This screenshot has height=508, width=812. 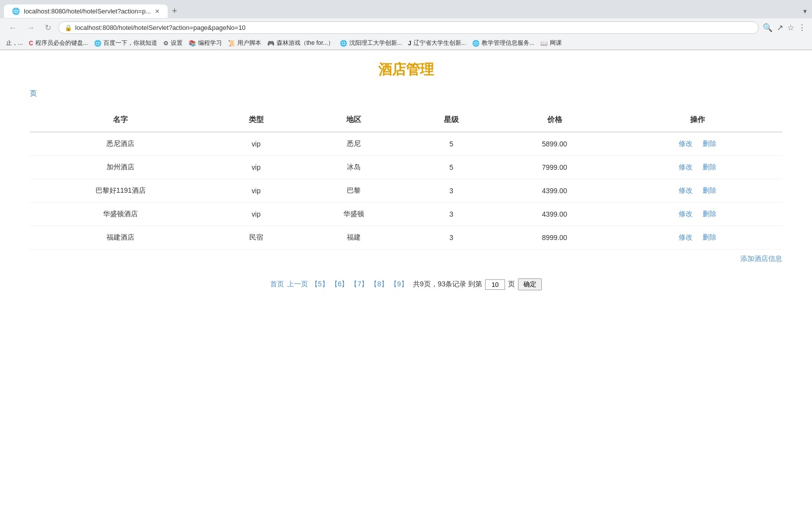 I want to click on cell-area: 巴黎, so click(x=354, y=191).